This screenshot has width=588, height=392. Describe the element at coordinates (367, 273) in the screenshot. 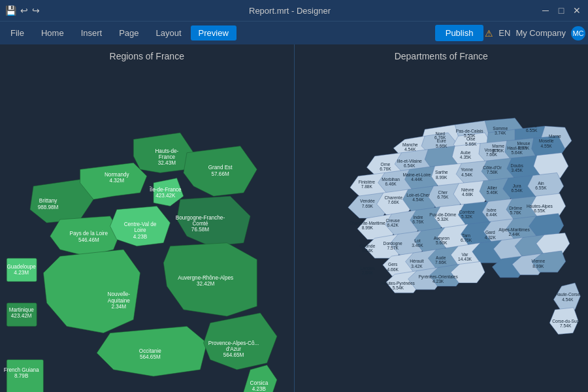

I see `svg-text: 2.54K` at that location.